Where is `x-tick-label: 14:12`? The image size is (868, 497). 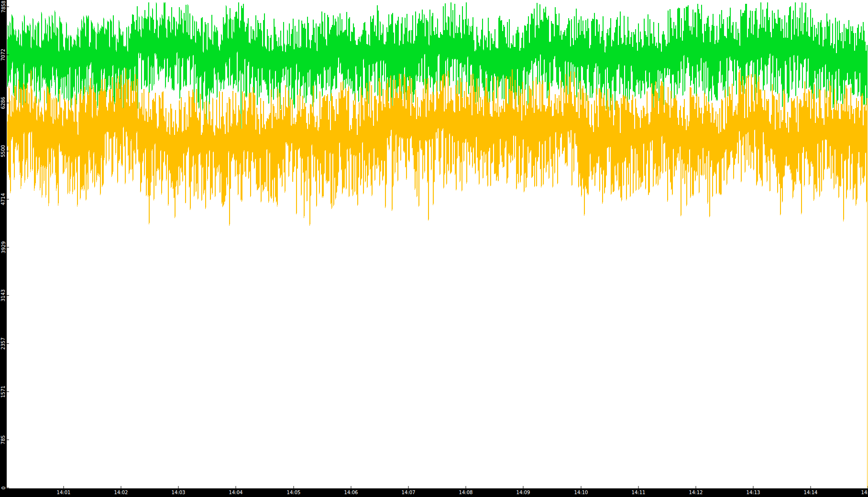
x-tick-label: 14:12 is located at coordinates (696, 493).